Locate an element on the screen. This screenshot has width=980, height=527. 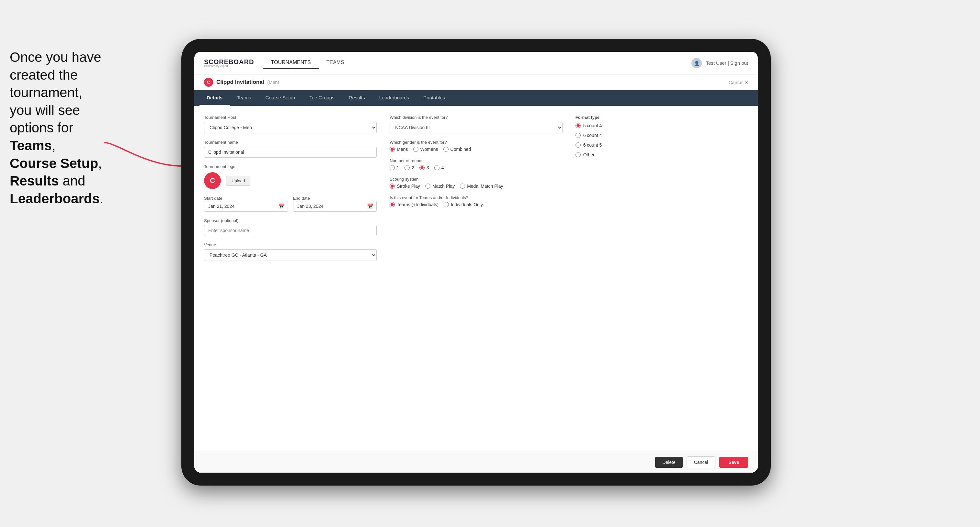
gender-label: Which gender is the event for? is located at coordinates (476, 142).